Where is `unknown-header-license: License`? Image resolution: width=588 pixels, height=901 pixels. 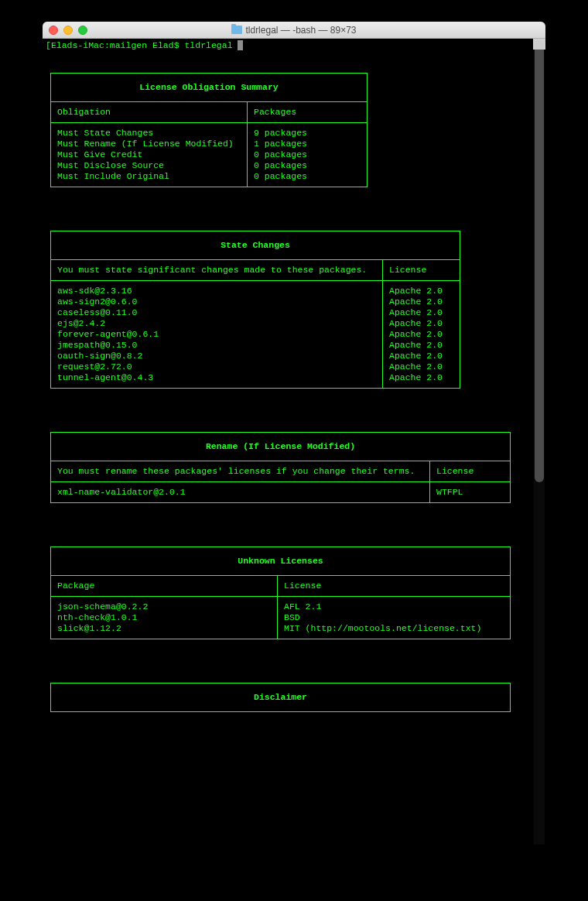
unknown-header-license: License is located at coordinates (393, 586).